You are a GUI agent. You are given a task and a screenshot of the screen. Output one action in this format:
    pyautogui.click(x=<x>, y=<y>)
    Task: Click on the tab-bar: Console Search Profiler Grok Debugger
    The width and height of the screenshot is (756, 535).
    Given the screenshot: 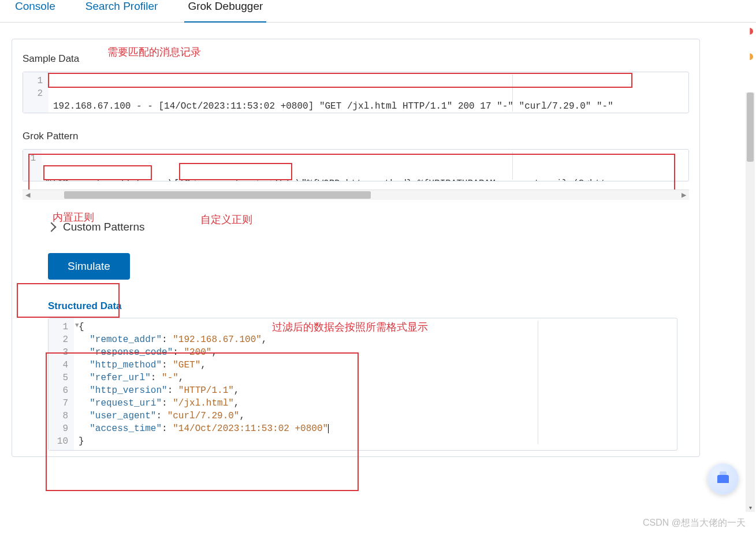 What is the action you would take?
    pyautogui.click(x=378, y=12)
    